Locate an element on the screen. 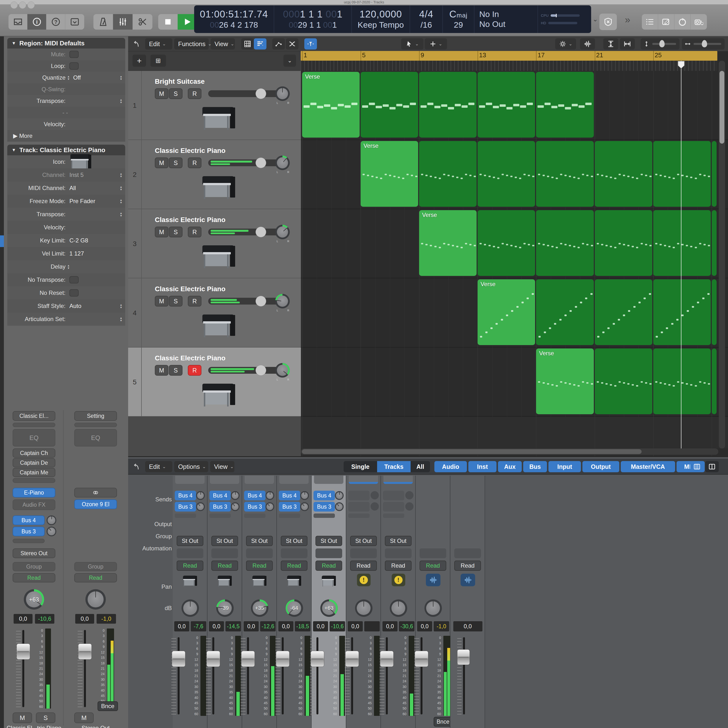  send-button-1: Bus 3 is located at coordinates (289, 507).